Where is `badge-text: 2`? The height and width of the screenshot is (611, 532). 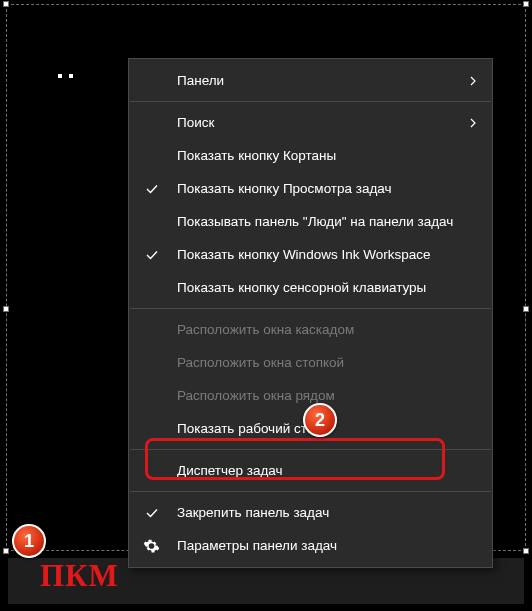 badge-text: 2 is located at coordinates (320, 420).